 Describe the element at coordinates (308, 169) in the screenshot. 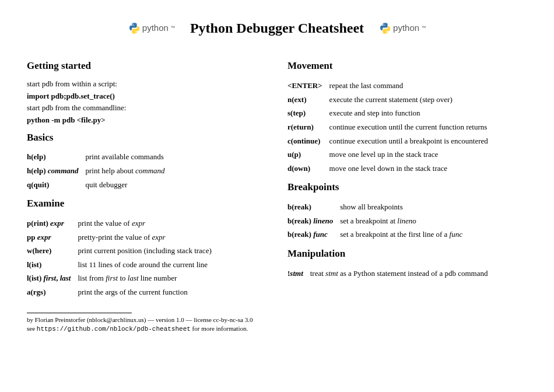

I see `command-cell: d(own)` at that location.